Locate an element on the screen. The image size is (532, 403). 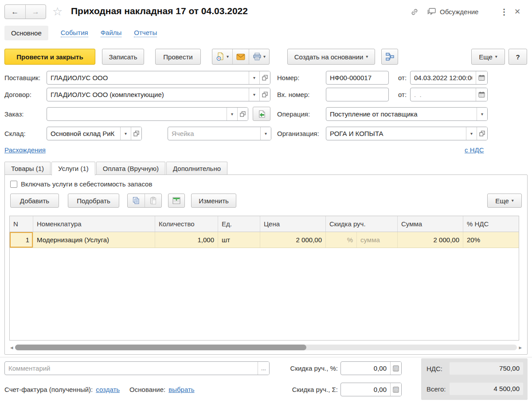
cell-discount-sum: сумма is located at coordinates (377, 240).